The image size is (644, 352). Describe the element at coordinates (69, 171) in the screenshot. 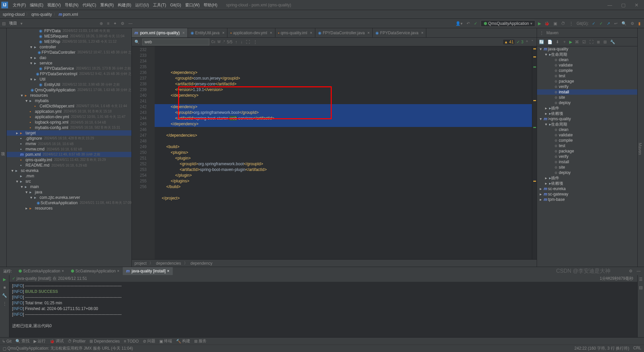

I see `tree-item: ▾▸sc-eureka` at that location.